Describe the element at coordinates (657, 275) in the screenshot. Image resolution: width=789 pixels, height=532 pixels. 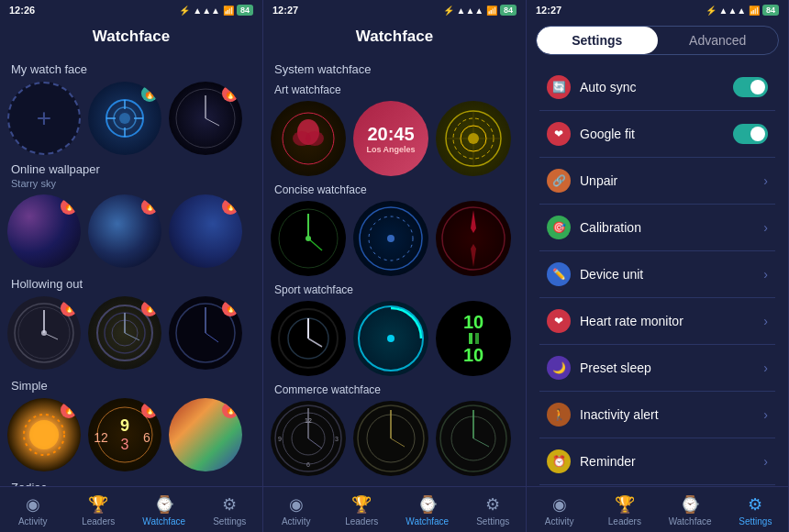
I see `settings-device-unit: ✏️ Device unit ›` at that location.